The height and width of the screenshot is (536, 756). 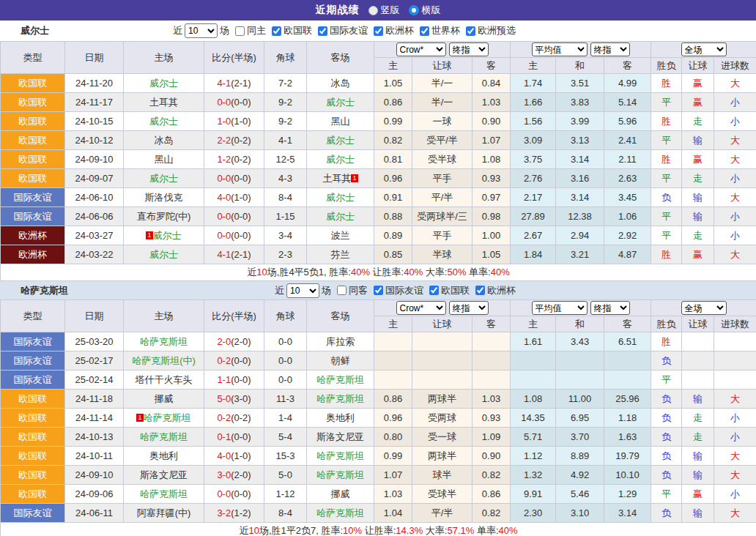 What do you see at coordinates (340, 513) in the screenshot?
I see `away-team-name: 哈萨克斯坦` at bounding box center [340, 513].